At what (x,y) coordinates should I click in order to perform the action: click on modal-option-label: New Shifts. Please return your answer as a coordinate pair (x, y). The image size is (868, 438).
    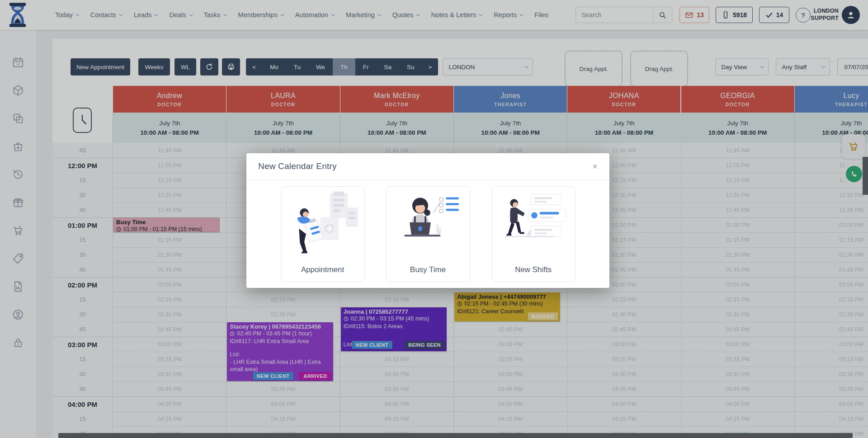
    Looking at the image, I should click on (533, 270).